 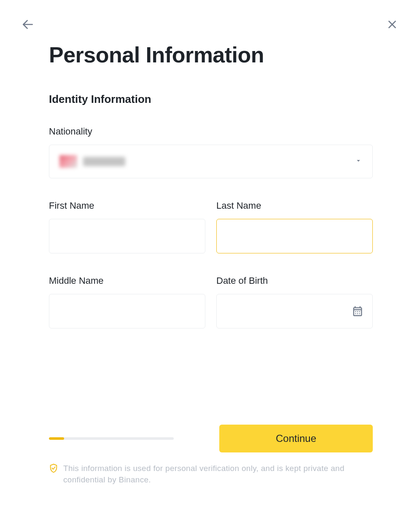 What do you see at coordinates (288, 311) in the screenshot?
I see `dob-input` at bounding box center [288, 311].